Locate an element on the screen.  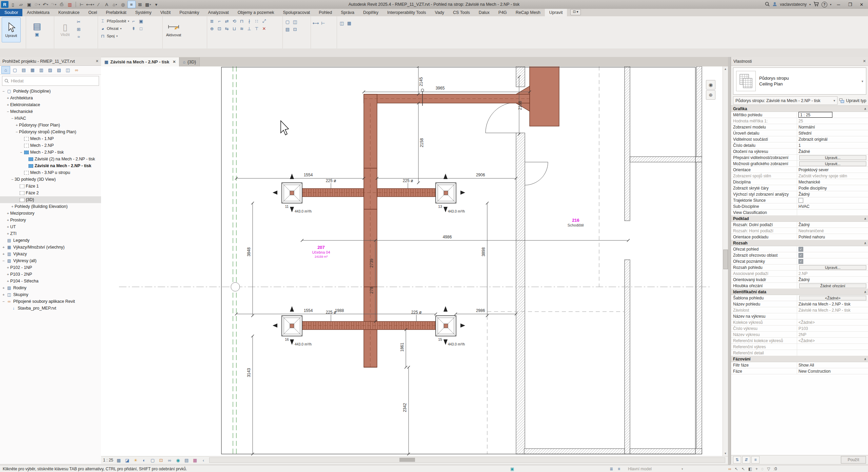
scale-value-input: 1 : 25 is located at coordinates (815, 115).